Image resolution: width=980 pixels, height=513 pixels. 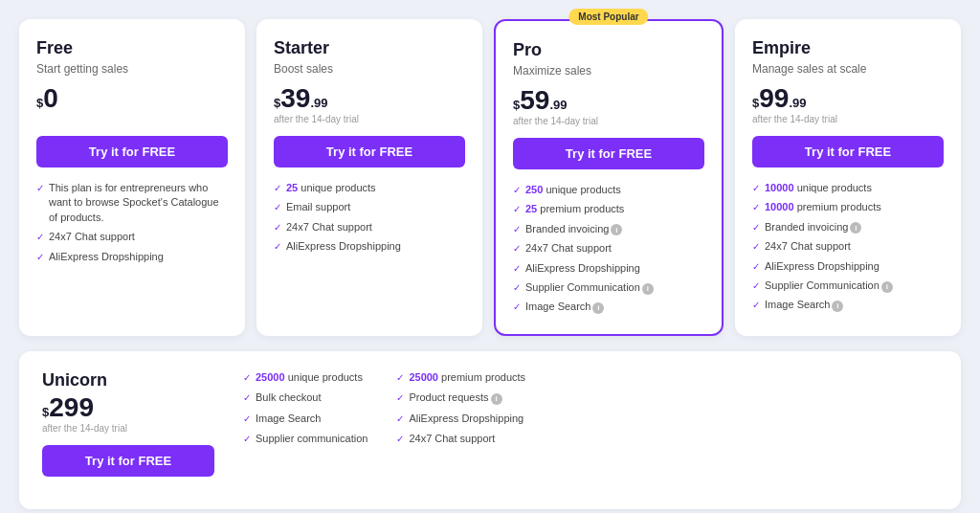 What do you see at coordinates (467, 377) in the screenshot?
I see `feature-text: 25000 premium products` at bounding box center [467, 377].